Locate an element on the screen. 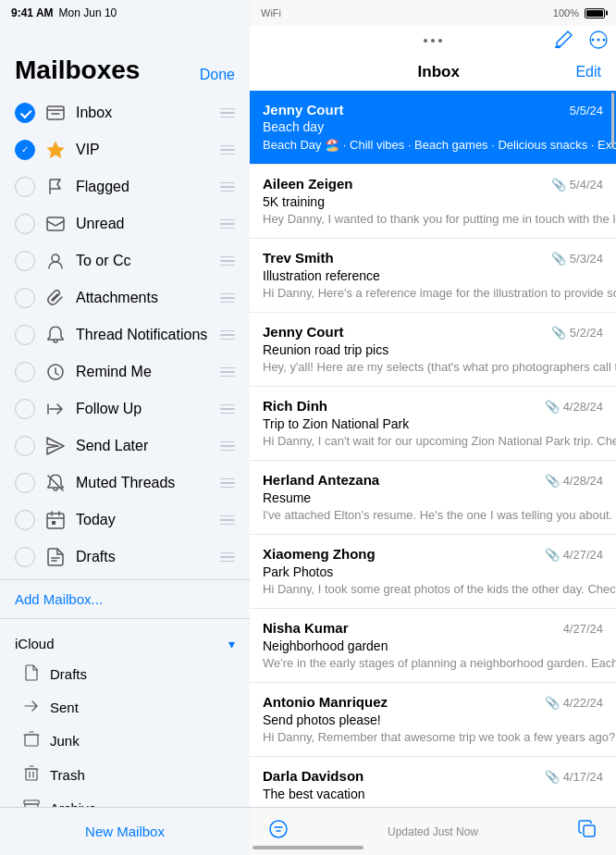  check-attachments is located at coordinates (25, 298).